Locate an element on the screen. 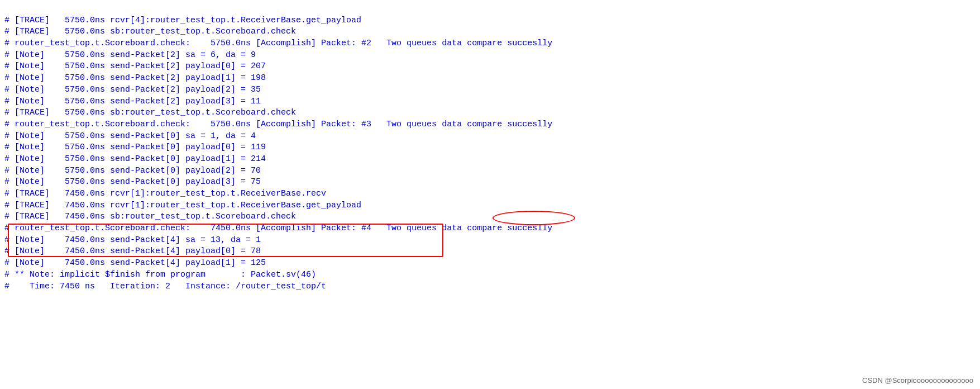 This screenshot has height=389, width=980. log-line: # [TRACE] 5750.0ns rcvr[4]:router_test_t… is located at coordinates (490, 21).